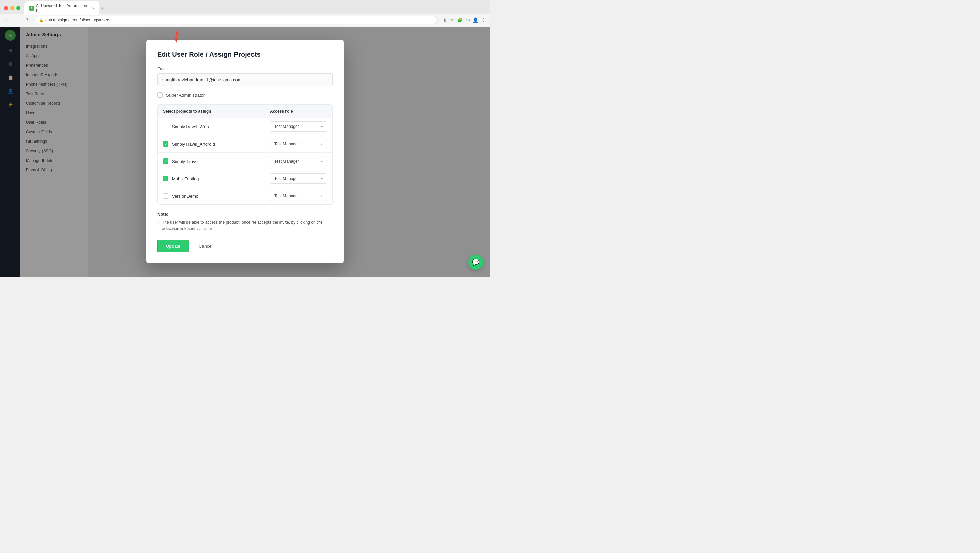 The image size is (980, 553). Describe the element at coordinates (245, 151) in the screenshot. I see `edit-user-role-modal: Edit User Role / Assign Projects Email s…` at that location.